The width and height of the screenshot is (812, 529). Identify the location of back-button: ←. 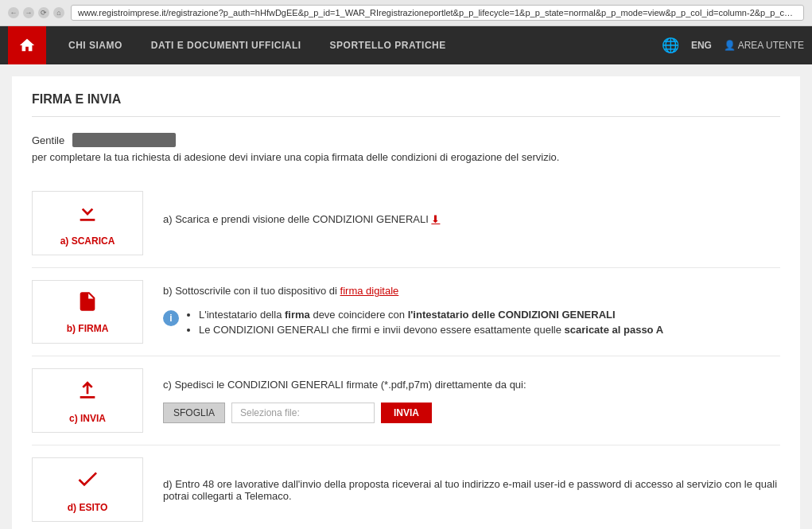
(14, 13).